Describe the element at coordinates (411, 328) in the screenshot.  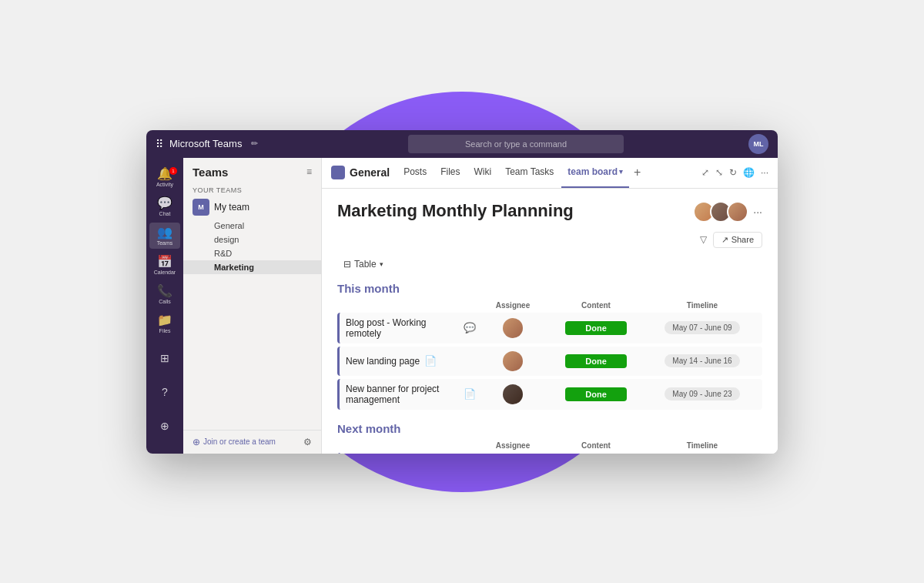
I see `task-name-cell-1: Blog post - Working remotely 💬` at that location.